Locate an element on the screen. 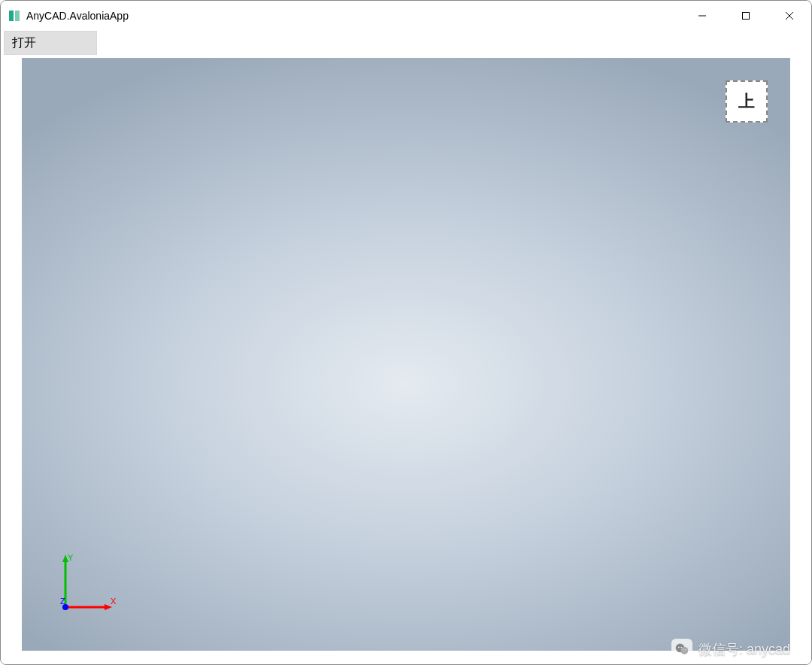 This screenshot has width=812, height=665. axis-y-label: Y is located at coordinates (71, 558).